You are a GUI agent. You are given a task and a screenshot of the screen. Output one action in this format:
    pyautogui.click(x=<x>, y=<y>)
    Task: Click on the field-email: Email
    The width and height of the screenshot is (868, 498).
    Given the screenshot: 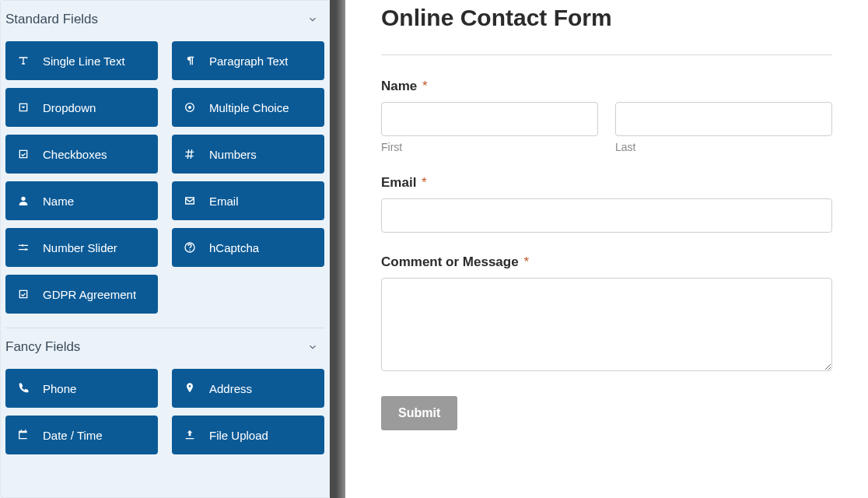 What is the action you would take?
    pyautogui.click(x=248, y=201)
    